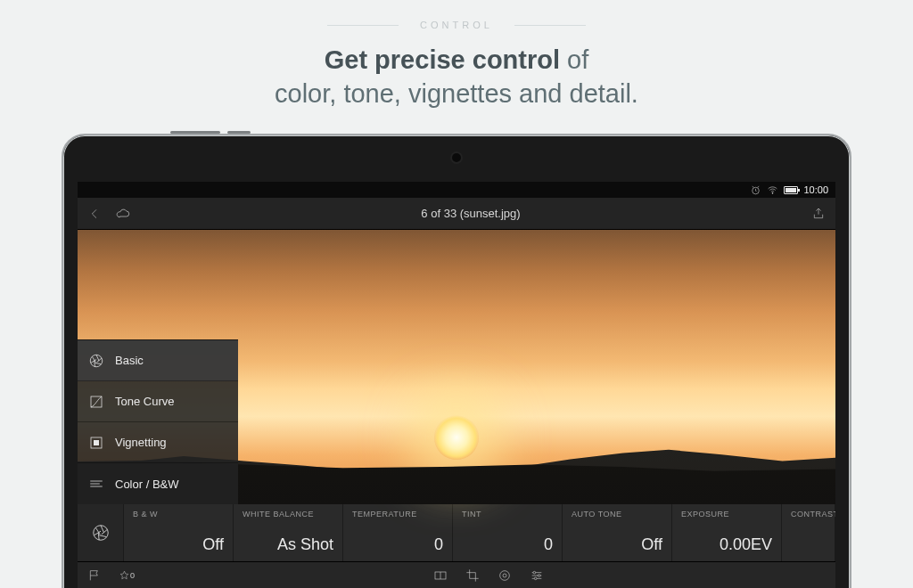 This screenshot has width=913, height=588. I want to click on hero-headline-line2: color, tone, vignettes and detail., so click(456, 94).